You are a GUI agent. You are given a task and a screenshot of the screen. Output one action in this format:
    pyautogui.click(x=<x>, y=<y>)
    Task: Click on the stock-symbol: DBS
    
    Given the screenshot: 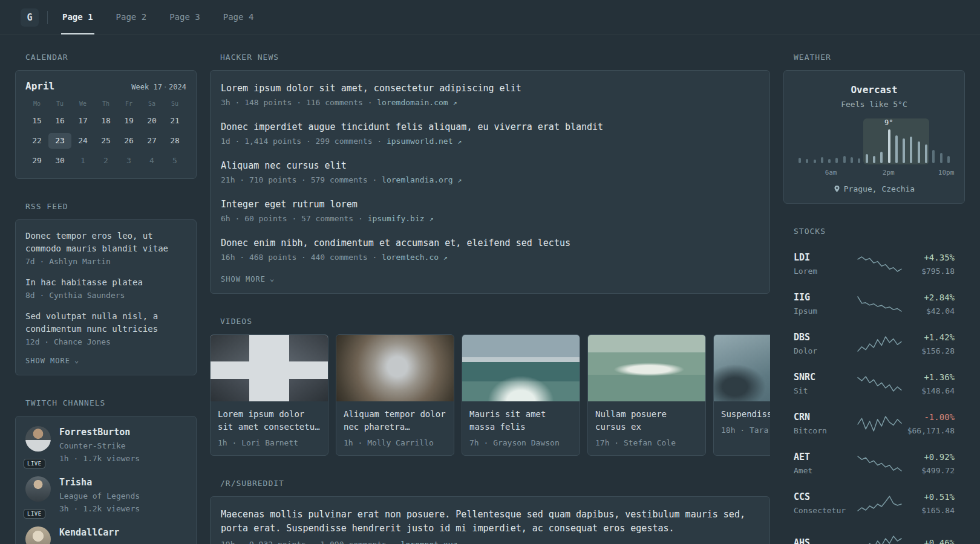 What is the action you would take?
    pyautogui.click(x=823, y=337)
    